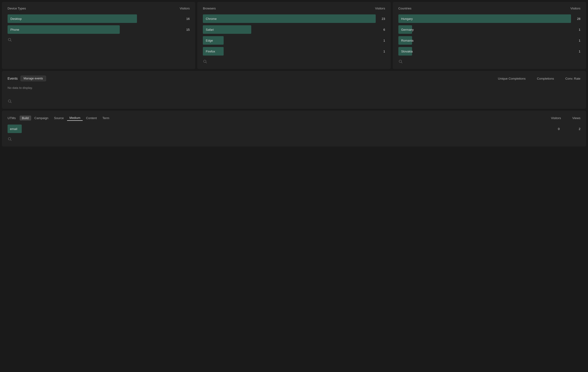 This screenshot has height=372, width=588. What do you see at coordinates (209, 41) in the screenshot?
I see `bar-label: Edge` at bounding box center [209, 41].